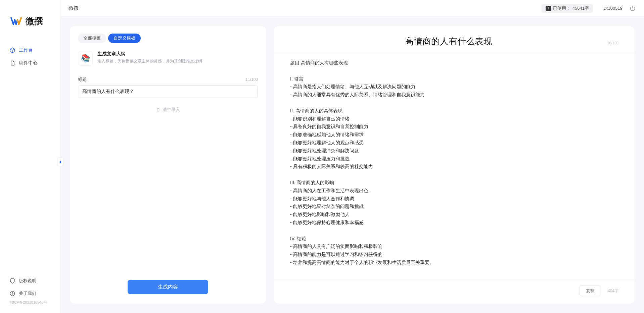  Describe the element at coordinates (92, 38) in the screenshot. I see `tab-label: 全部模板` at that location.